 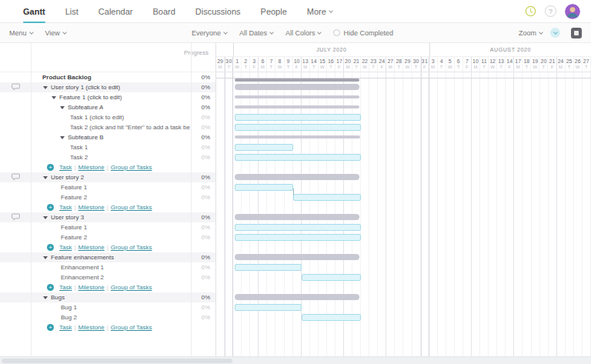 What do you see at coordinates (108, 77) in the screenshot?
I see `task-row: Product Backlog0%` at bounding box center [108, 77].